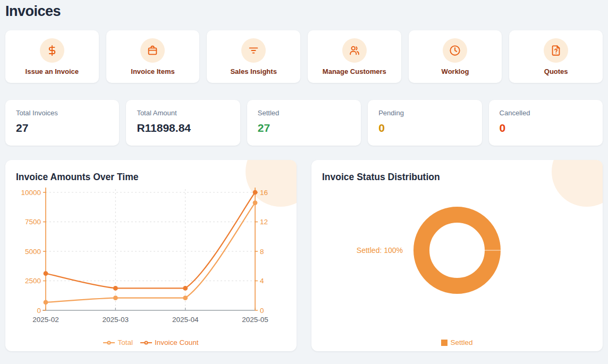 Image resolution: width=608 pixels, height=364 pixels. What do you see at coordinates (33, 252) in the screenshot?
I see `svg-text: 5000` at bounding box center [33, 252].